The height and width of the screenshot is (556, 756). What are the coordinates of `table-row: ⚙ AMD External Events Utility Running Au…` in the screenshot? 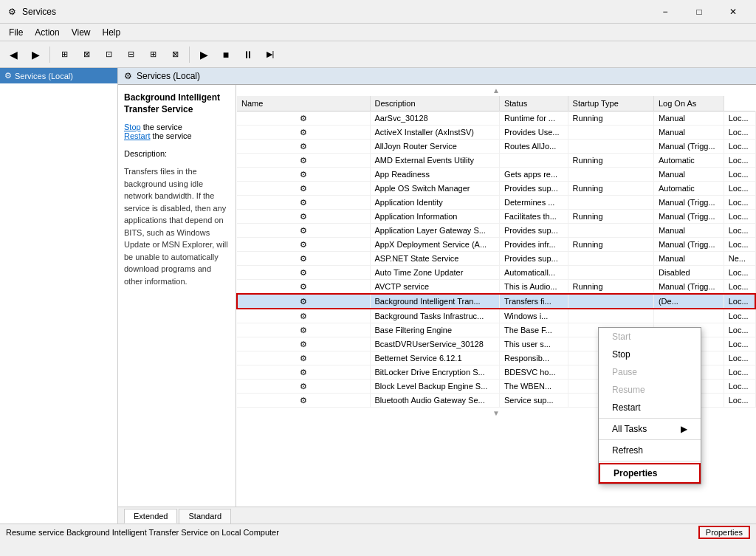 It's located at (496, 161).